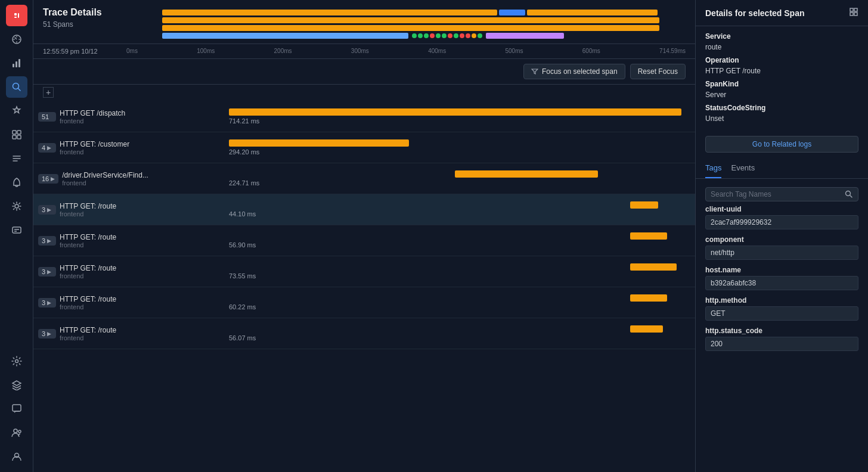 Image resolution: width=868 pixels, height=472 pixels. I want to click on reset-focus-button: Reset Focus, so click(658, 72).